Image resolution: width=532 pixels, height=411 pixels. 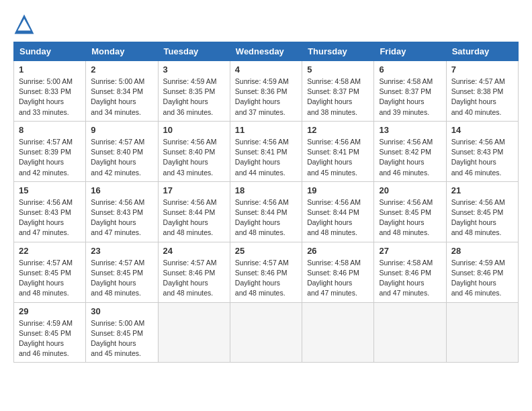 I want to click on calendar-cell: 29 Sunrise: 4:59 AM Sunset: 8:45 PM Dayl…, so click(x=50, y=332).